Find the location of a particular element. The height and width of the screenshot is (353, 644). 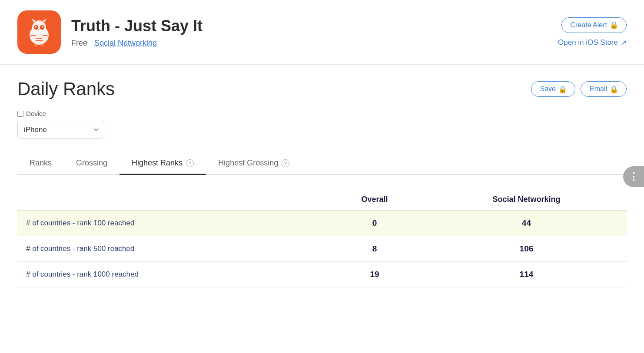

tab-highest-grossing-label: Highest Grossing is located at coordinates (248, 163).